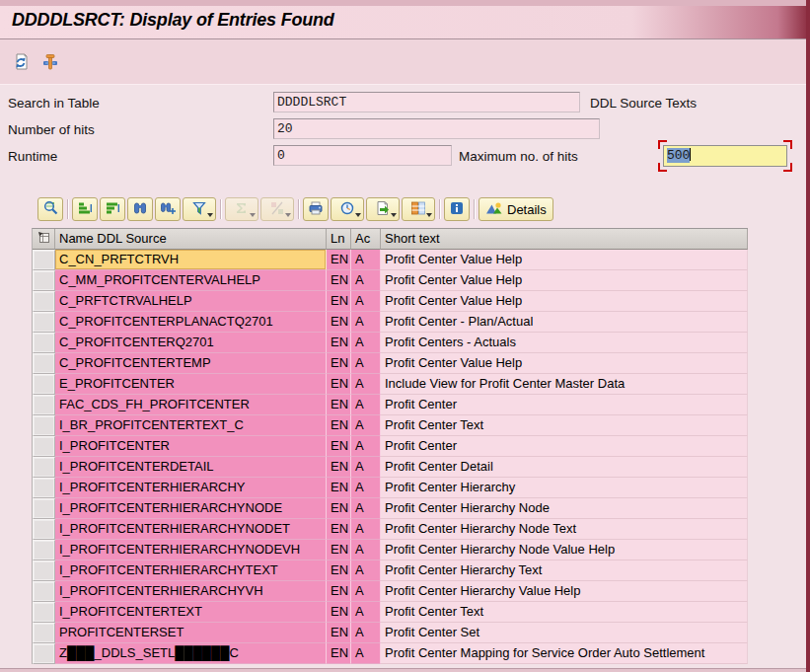 Image resolution: width=810 pixels, height=672 pixels. I want to click on search-in-table-field: DDDDLSRCT, so click(426, 103).